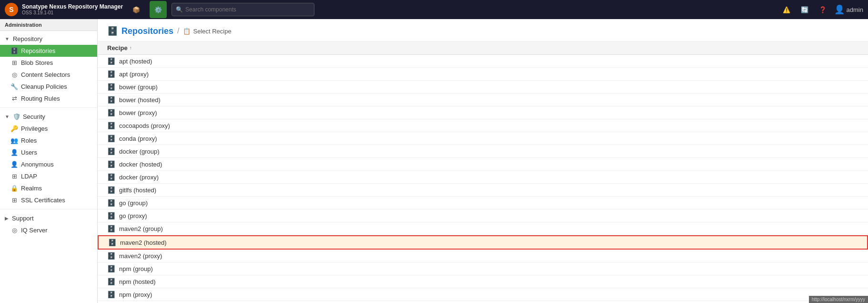  Describe the element at coordinates (483, 31) in the screenshot. I see `content-header: 🗄️ Repositories / 📋 Select Recipe` at that location.